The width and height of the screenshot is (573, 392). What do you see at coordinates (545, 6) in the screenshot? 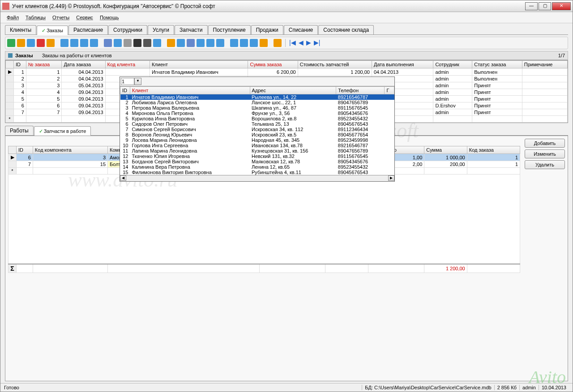
I see `maximize-button: ▢` at bounding box center [545, 6].